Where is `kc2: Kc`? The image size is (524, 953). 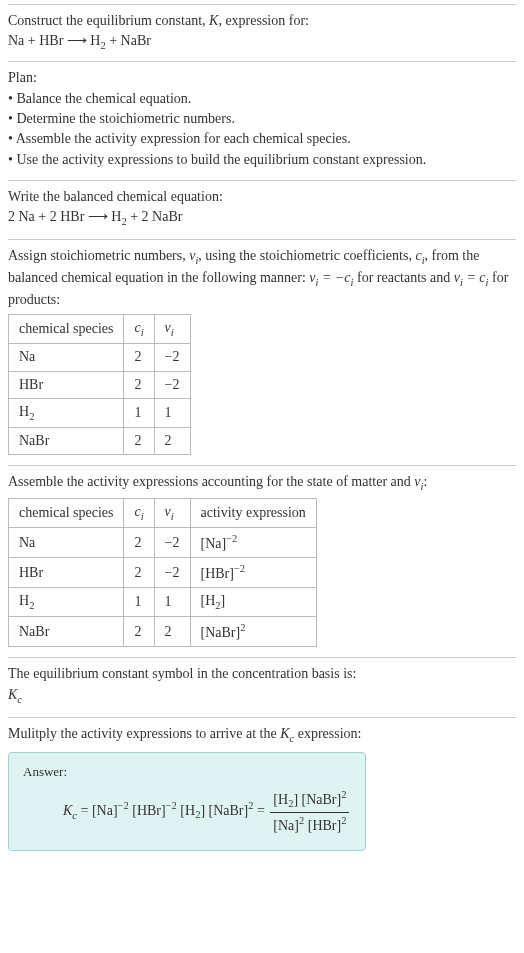 kc2: Kc is located at coordinates (287, 734).